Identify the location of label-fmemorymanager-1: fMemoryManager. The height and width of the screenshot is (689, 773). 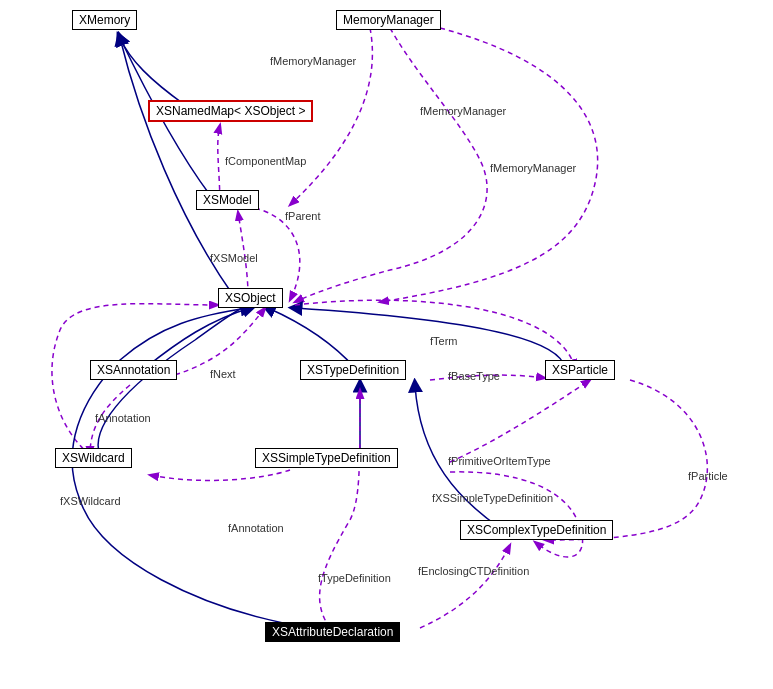
(313, 61).